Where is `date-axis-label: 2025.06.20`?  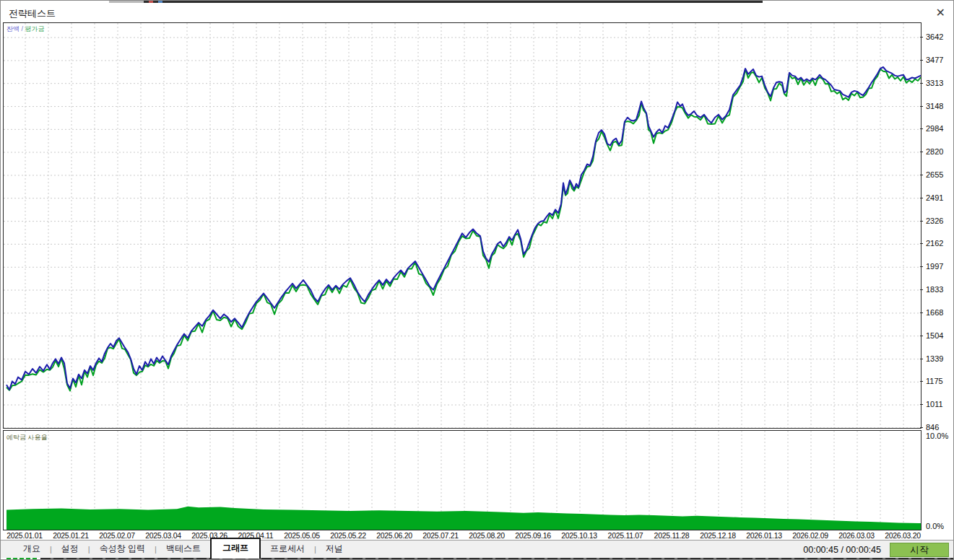 date-axis-label: 2025.06.20 is located at coordinates (394, 535).